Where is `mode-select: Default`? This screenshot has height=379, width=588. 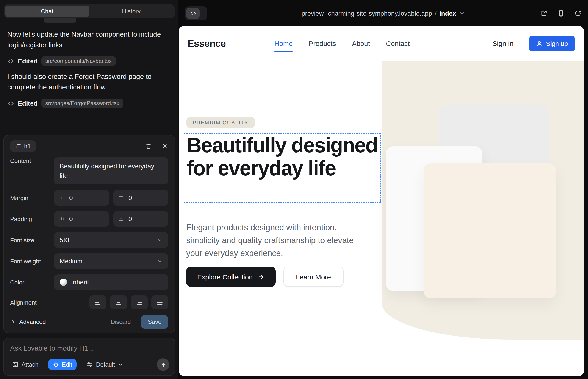
mode-select: Default is located at coordinates (105, 364).